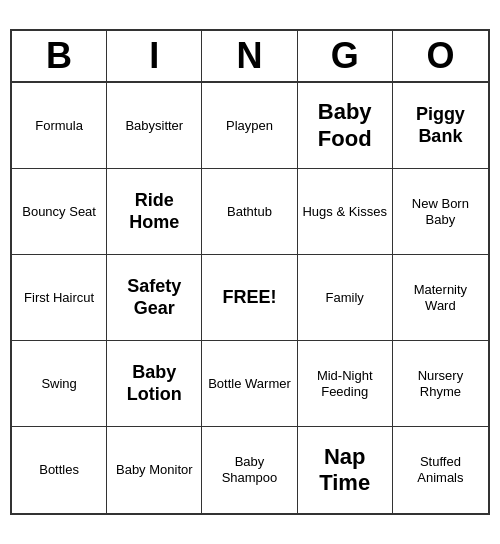 This screenshot has height=544, width=500. I want to click on bingo-cell: Bottles, so click(60, 470).